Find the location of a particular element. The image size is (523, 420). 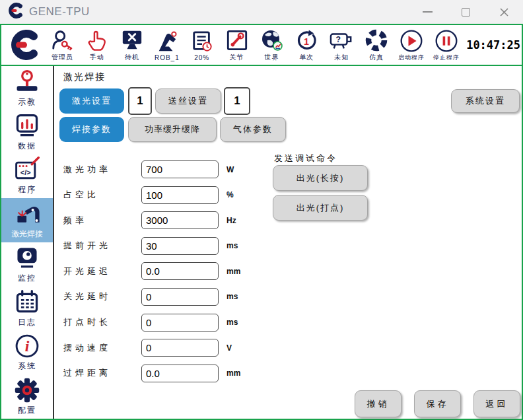

toolbar-item-manual-mode: 手动 is located at coordinates (98, 45).